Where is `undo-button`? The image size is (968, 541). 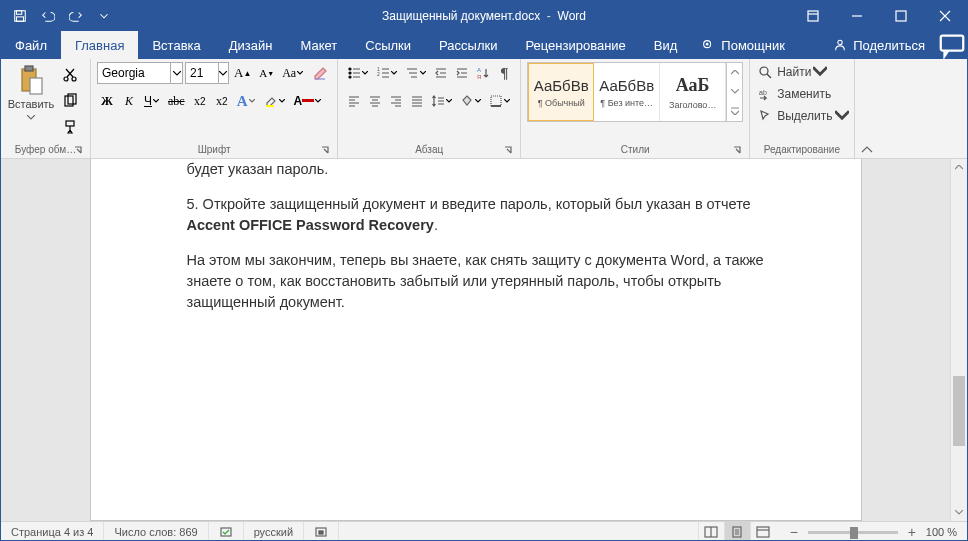 undo-button is located at coordinates (48, 16).